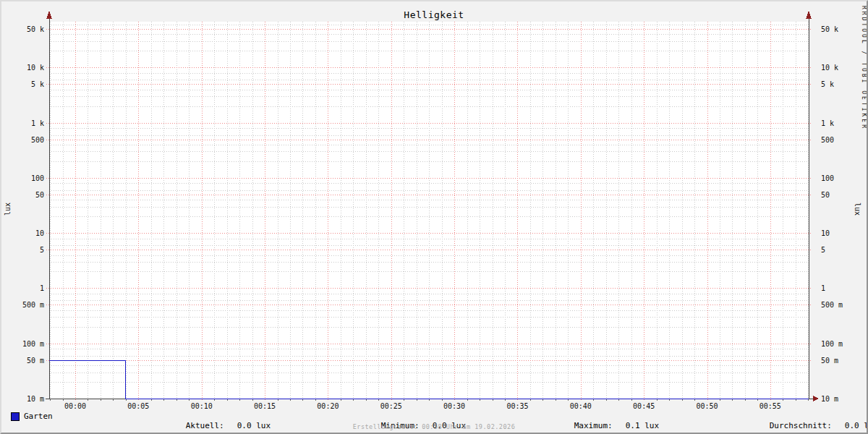 The height and width of the screenshot is (434, 868). I want to click on y-axis-title-right: lux, so click(858, 209).